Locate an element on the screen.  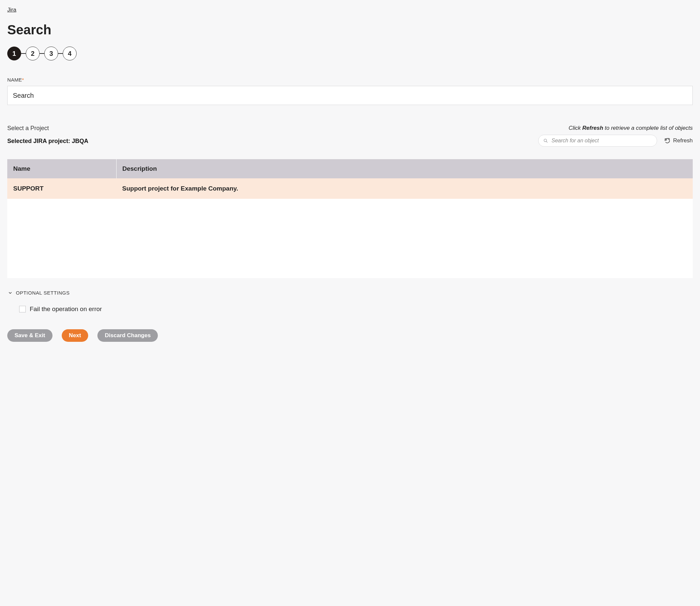
object-search-input is located at coordinates (602, 141).